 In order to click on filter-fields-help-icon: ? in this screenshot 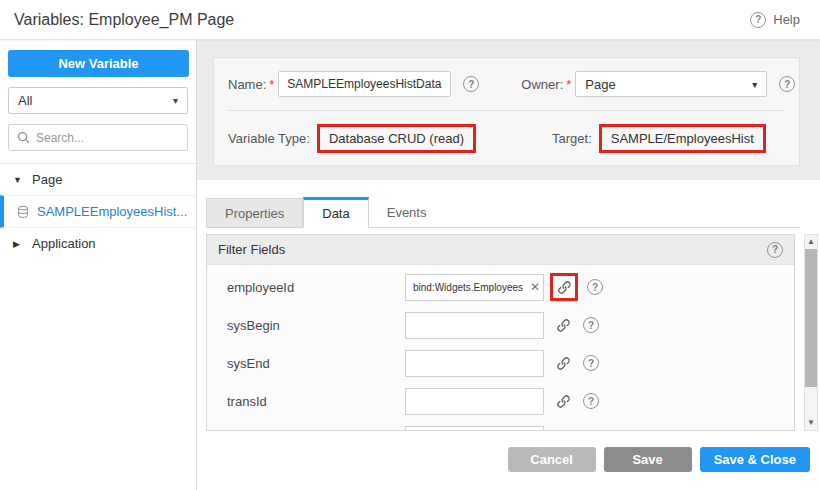, I will do `click(775, 250)`.